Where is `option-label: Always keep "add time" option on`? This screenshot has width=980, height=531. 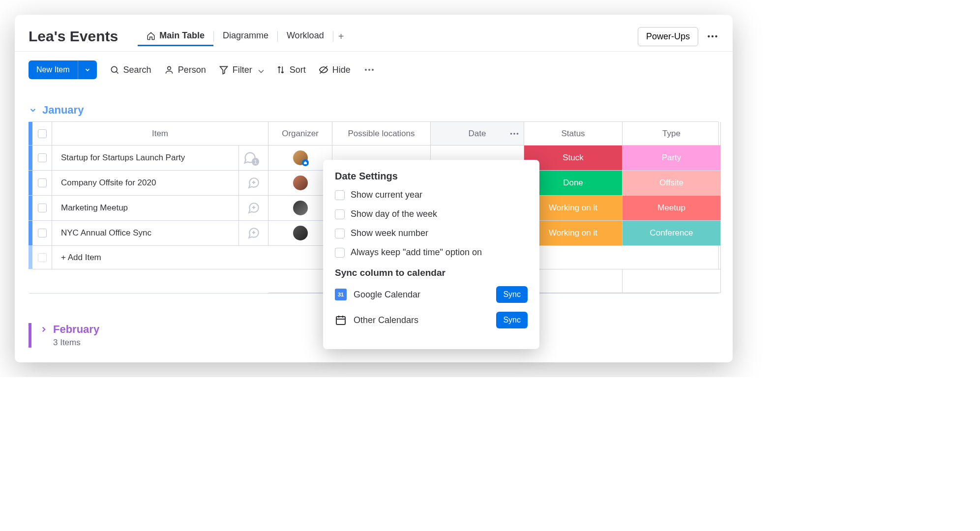
option-label: Always keep "add time" option on is located at coordinates (416, 253).